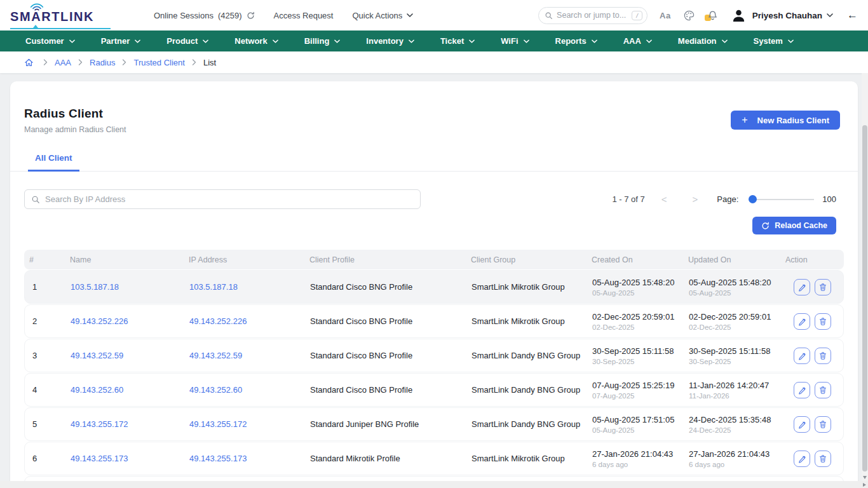 This screenshot has height=488, width=868. What do you see at coordinates (44, 424) in the screenshot?
I see `row-number: 5` at bounding box center [44, 424].